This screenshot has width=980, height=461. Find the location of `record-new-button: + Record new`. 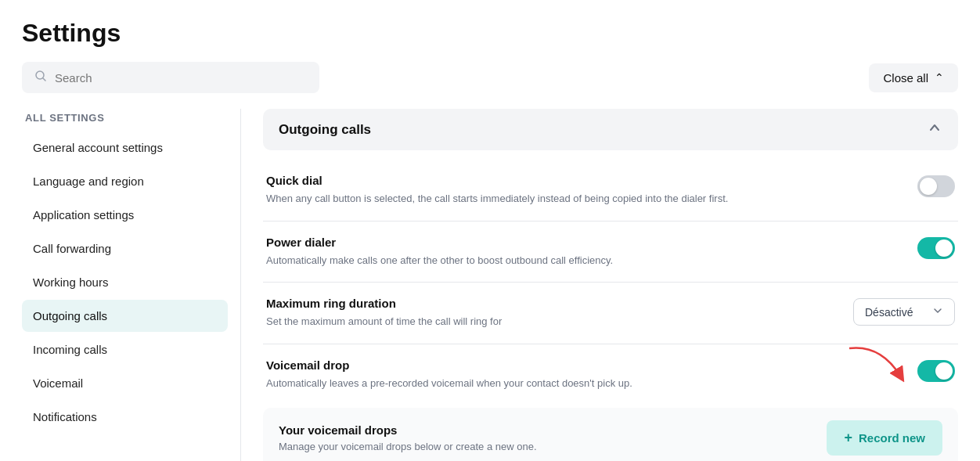

record-new-button: + Record new is located at coordinates (885, 438).